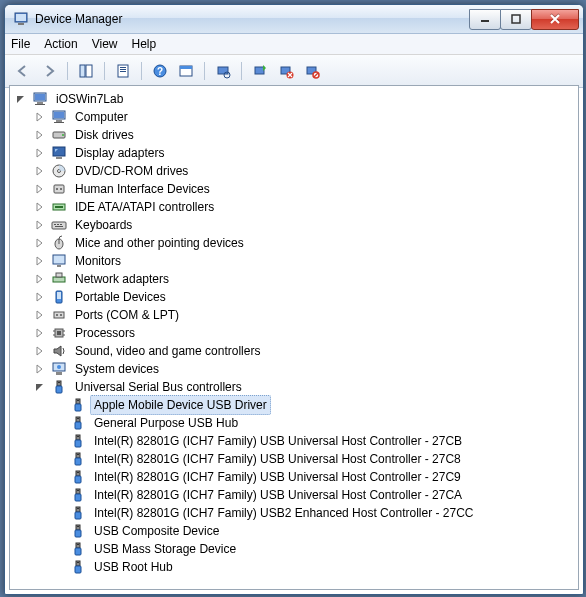  What do you see at coordinates (296, 387) in the screenshot?
I see `tree-category-usb: Universal Serial Bus controllers` at bounding box center [296, 387].